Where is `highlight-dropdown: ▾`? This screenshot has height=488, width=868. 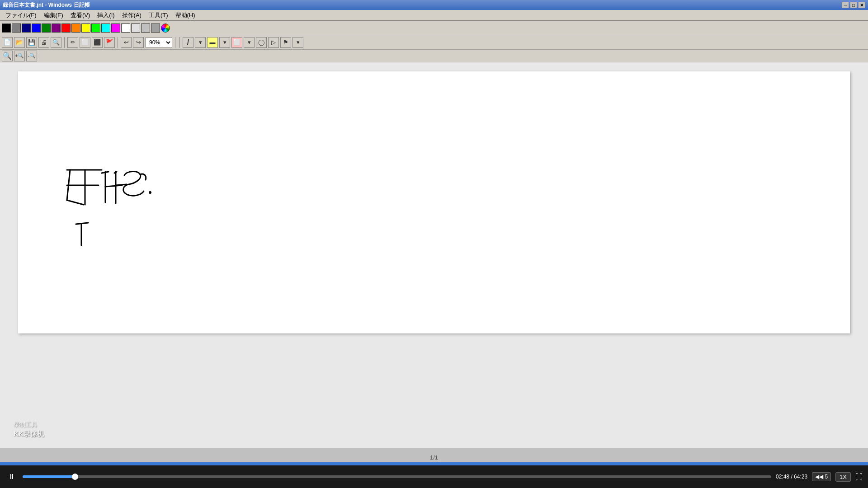 highlight-dropdown: ▾ is located at coordinates (225, 42).